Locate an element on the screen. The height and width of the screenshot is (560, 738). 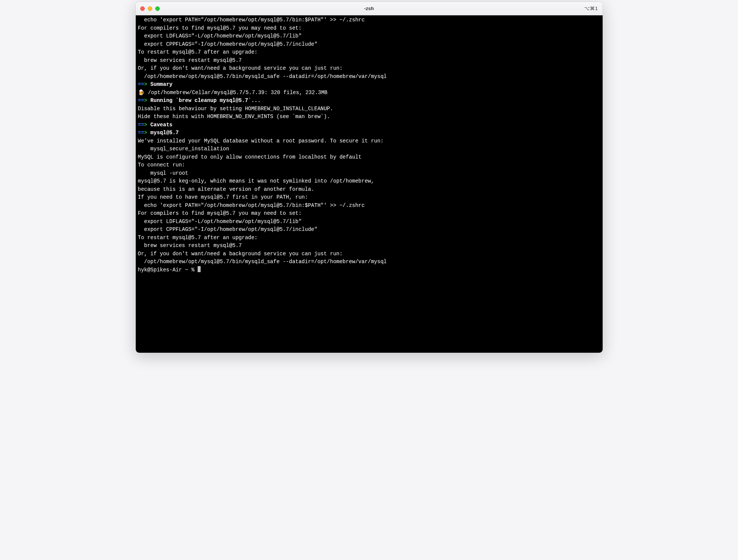
terminal-line: mysql@5.7 is keg-only, which means it wa… is located at coordinates (369, 181).